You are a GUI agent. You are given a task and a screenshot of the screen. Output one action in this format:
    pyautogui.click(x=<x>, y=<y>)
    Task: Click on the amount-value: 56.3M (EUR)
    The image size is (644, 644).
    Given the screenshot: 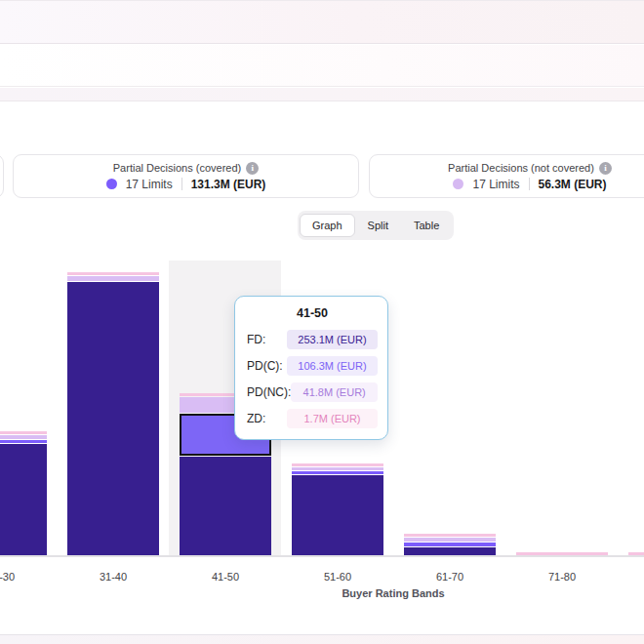 What is the action you would take?
    pyautogui.click(x=573, y=184)
    